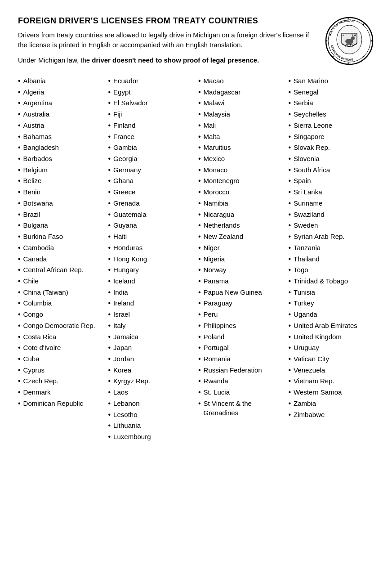 This screenshot has height=561, width=392. I want to click on country-name: Iceland, so click(124, 281).